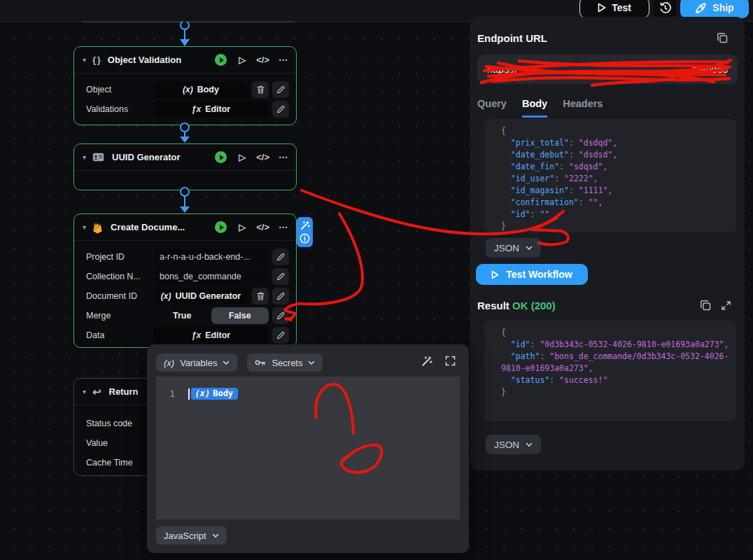 The width and height of the screenshot is (753, 560). What do you see at coordinates (607, 69) in the screenshot?
I see `endpoint-url-field: https:// mandes` at bounding box center [607, 69].